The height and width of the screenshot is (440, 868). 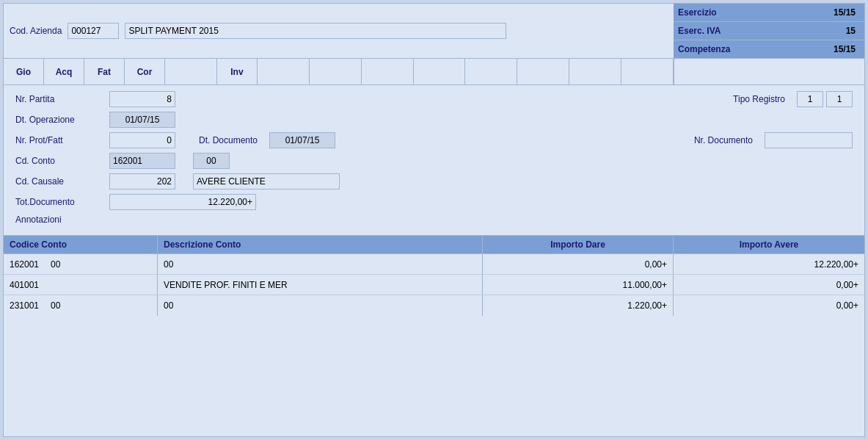 What do you see at coordinates (320, 245) in the screenshot?
I see `col-header-descrizione: Descrizione Conto` at bounding box center [320, 245].